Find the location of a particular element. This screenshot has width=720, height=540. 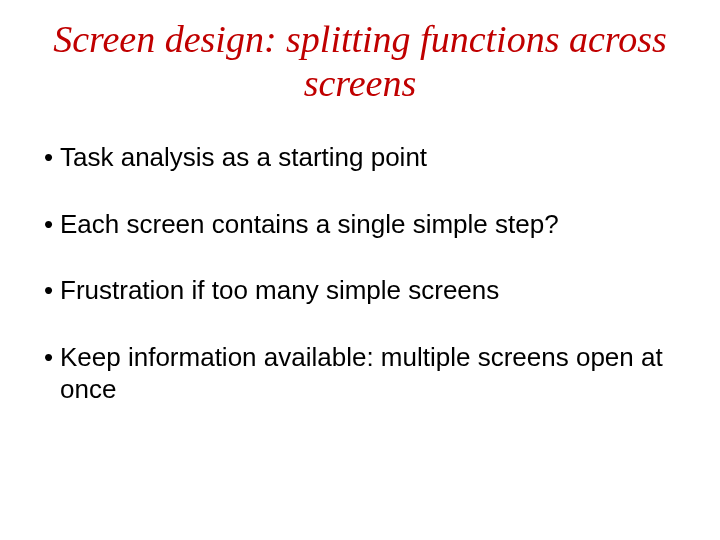

bullet-item: Keep information available: multiple scr… is located at coordinates (364, 374).